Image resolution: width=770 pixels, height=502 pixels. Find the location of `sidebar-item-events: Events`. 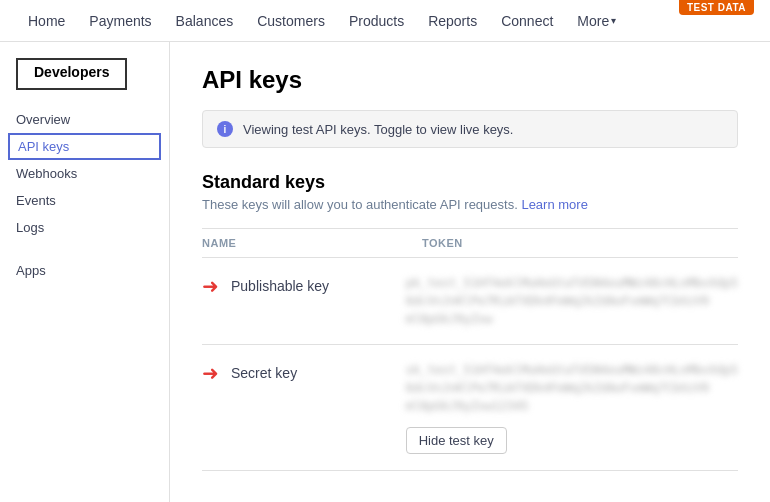

sidebar-item-events: Events is located at coordinates (84, 200).